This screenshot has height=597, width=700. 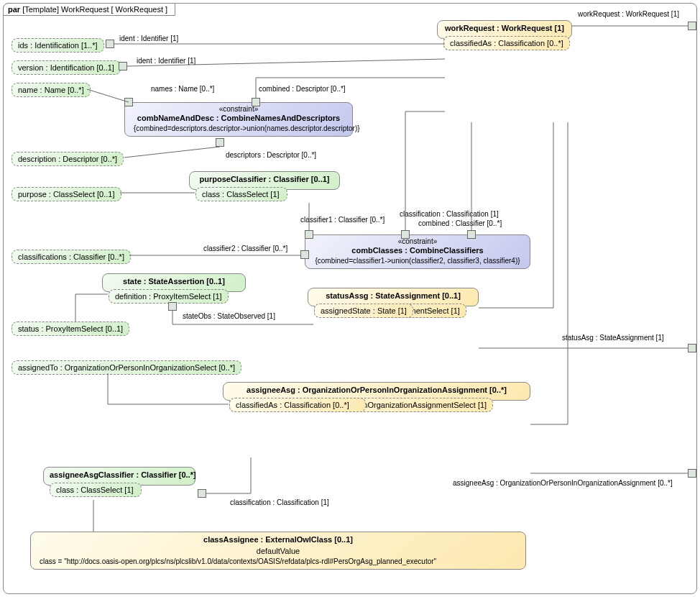 I want to click on port-cnd-descriptors, so click(x=220, y=142).